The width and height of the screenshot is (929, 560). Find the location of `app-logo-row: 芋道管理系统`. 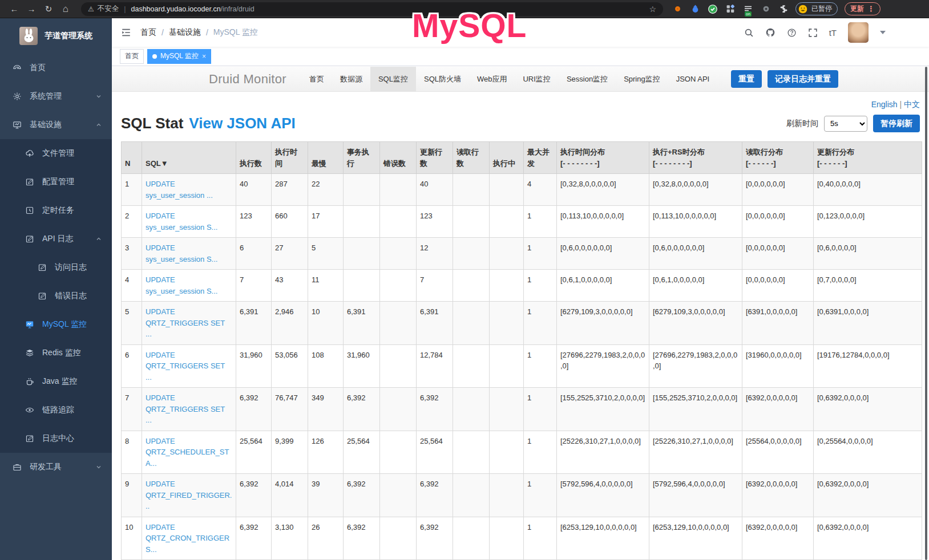

app-logo-row: 芋道管理系统 is located at coordinates (56, 36).